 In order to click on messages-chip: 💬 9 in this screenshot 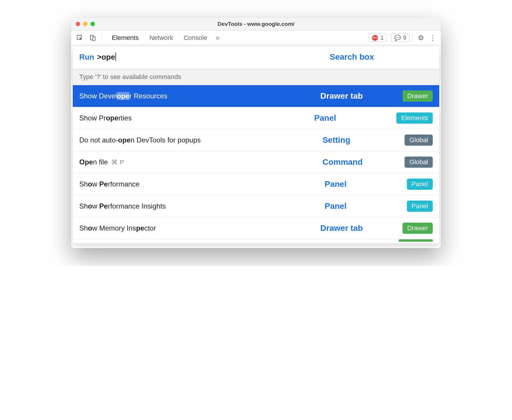, I will do `click(400, 38)`.